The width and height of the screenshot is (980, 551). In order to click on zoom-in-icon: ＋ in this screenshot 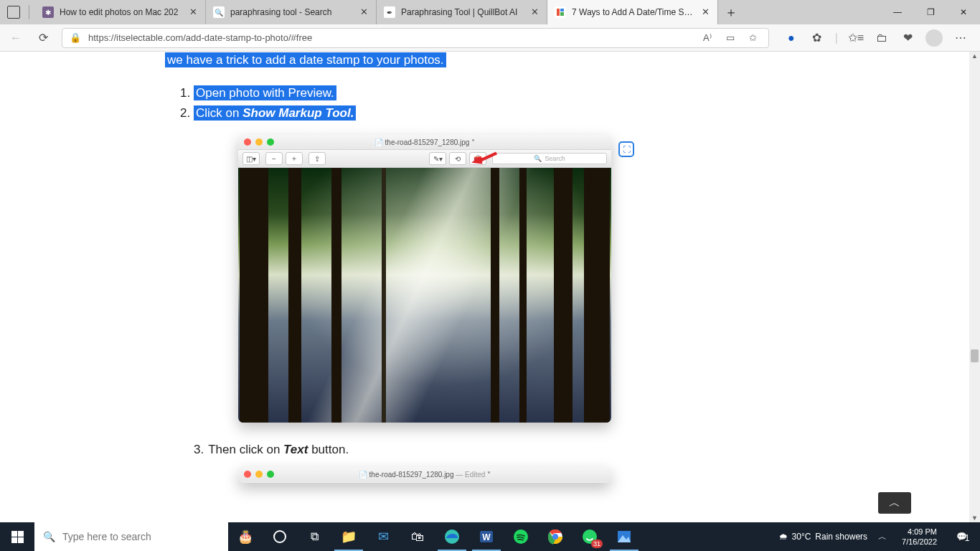, I will do `click(294, 159)`.